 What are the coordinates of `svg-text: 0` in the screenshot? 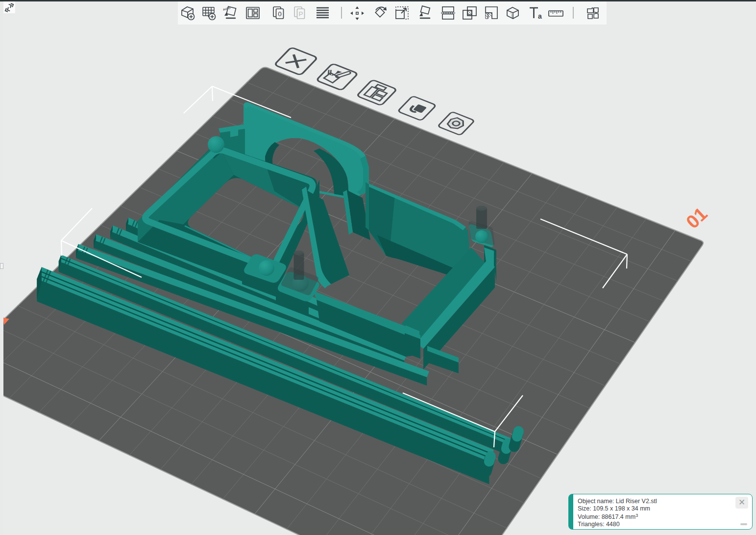 It's located at (280, 14).